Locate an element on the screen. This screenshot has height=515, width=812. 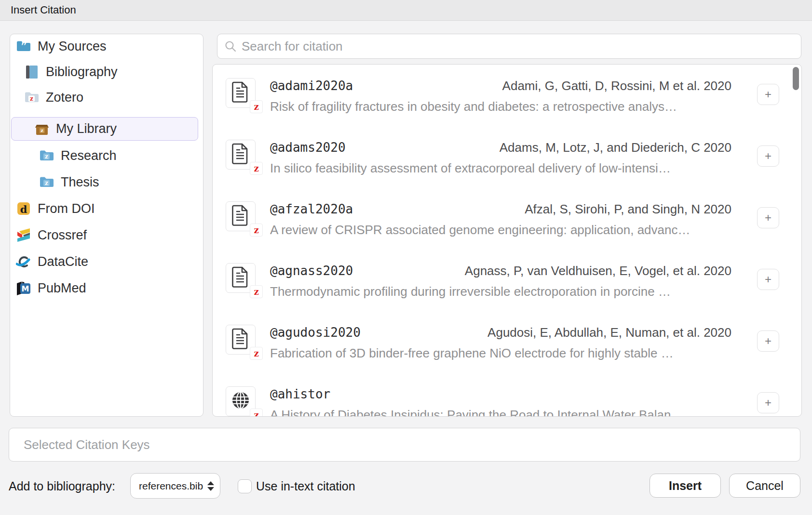
book-icon is located at coordinates (32, 72).